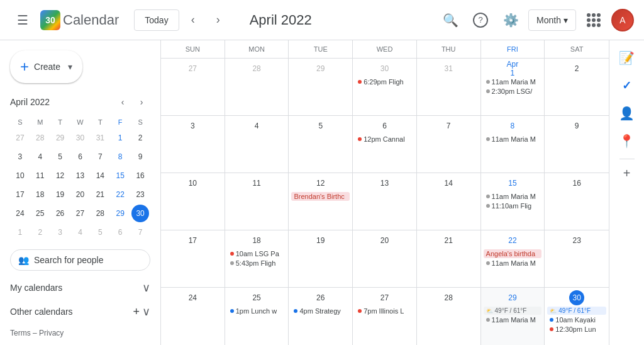  Describe the element at coordinates (480, 20) in the screenshot. I see `help-button: ?` at that location.